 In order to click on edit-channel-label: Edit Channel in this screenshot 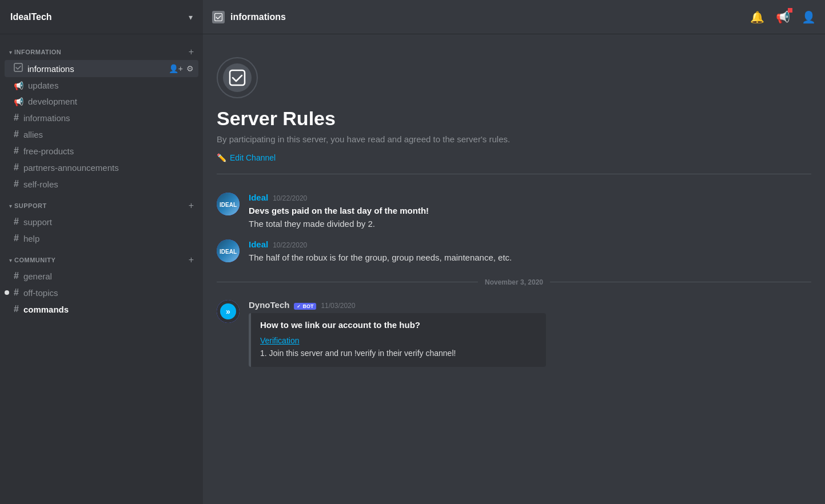, I will do `click(253, 158)`.